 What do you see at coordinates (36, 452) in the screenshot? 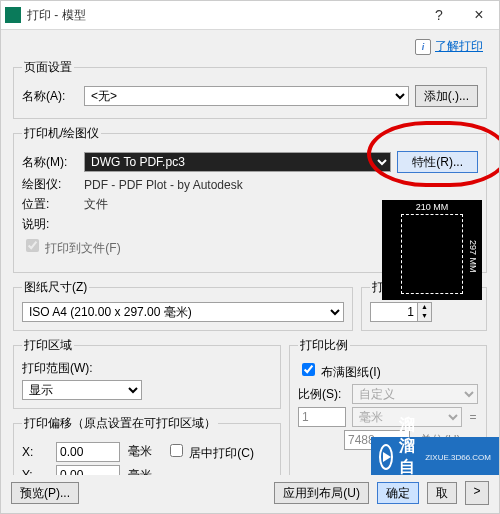
I see `offset-x-label: X:` at bounding box center [36, 452].